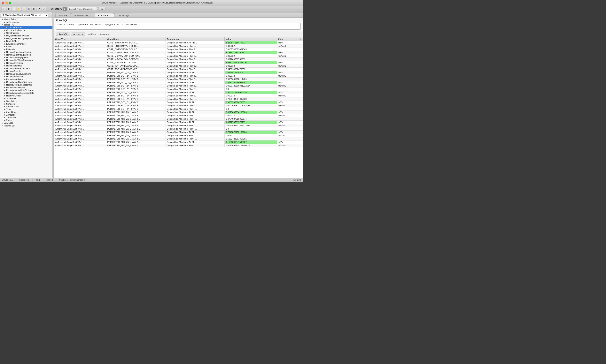  Describe the element at coordinates (123, 15) in the screenshot. I see `tab-db-settings: DB Settings` at that location.